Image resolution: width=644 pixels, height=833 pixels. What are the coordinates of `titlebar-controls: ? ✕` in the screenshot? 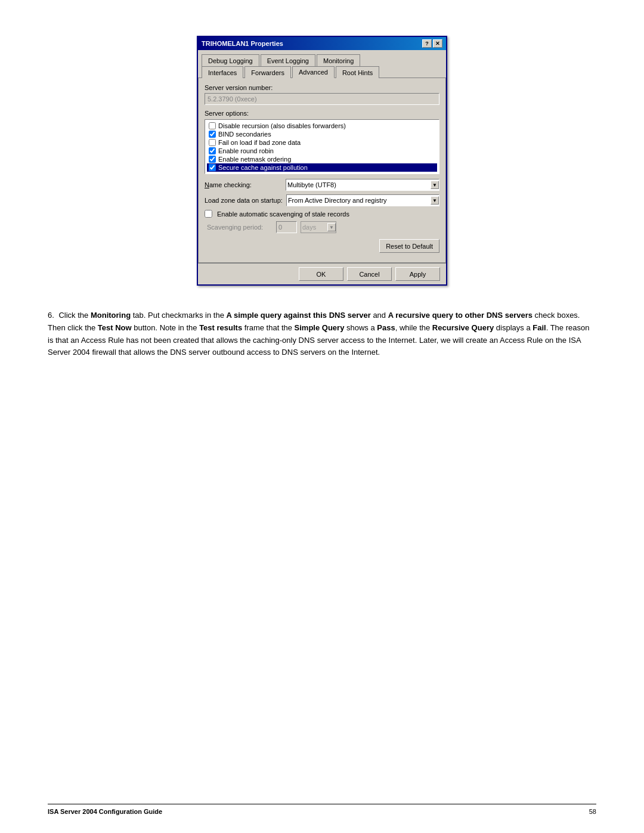 It's located at (432, 44).